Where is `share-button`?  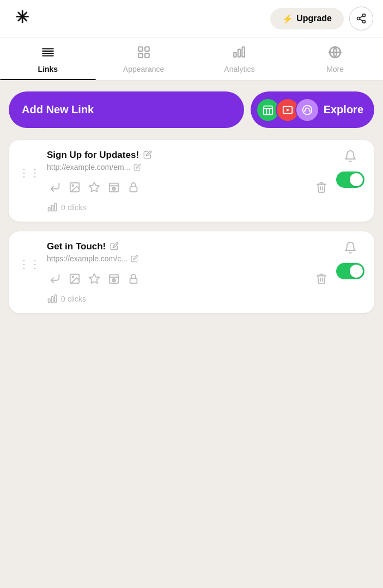 share-button is located at coordinates (361, 19).